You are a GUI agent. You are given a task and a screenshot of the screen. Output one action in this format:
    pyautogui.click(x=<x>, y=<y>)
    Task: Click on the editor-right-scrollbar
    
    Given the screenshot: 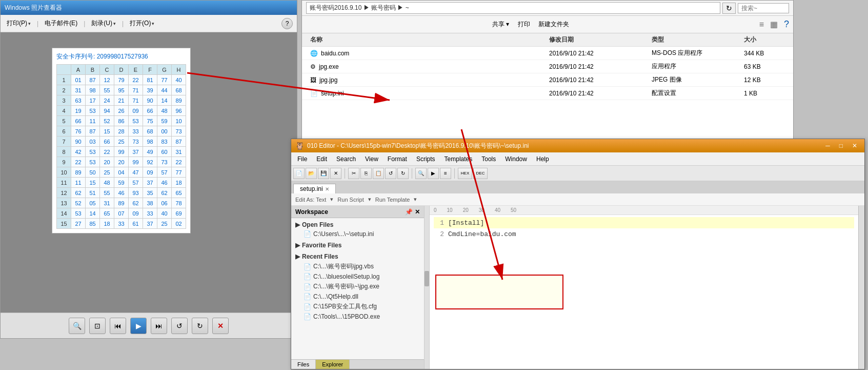 What is the action you would take?
    pyautogui.click(x=861, y=287)
    